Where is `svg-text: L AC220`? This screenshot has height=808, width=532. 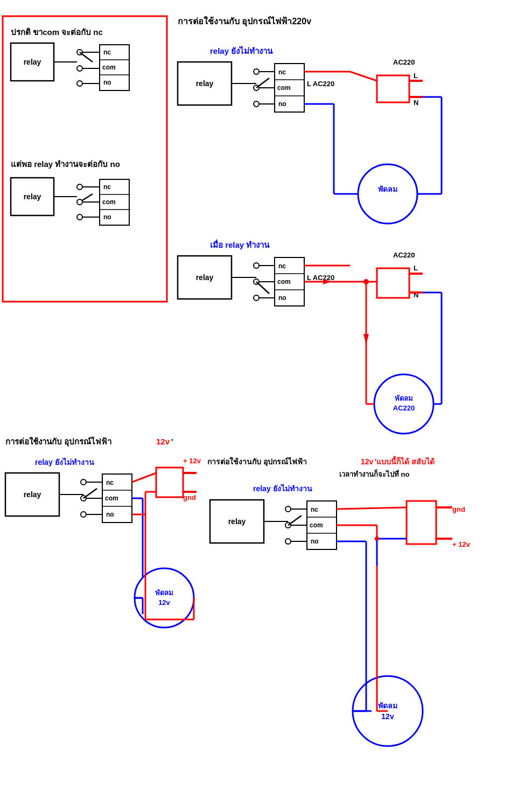 svg-text: L AC220 is located at coordinates (321, 84).